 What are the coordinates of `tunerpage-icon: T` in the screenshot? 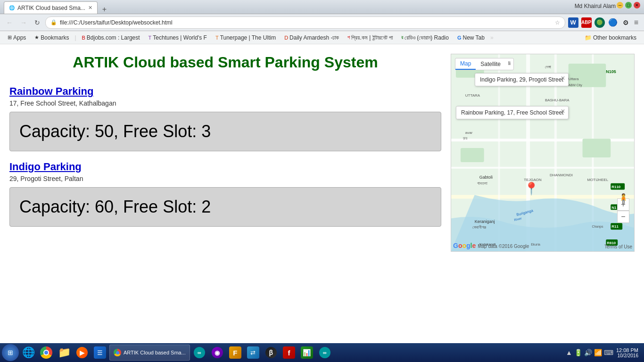 It's located at (217, 38).